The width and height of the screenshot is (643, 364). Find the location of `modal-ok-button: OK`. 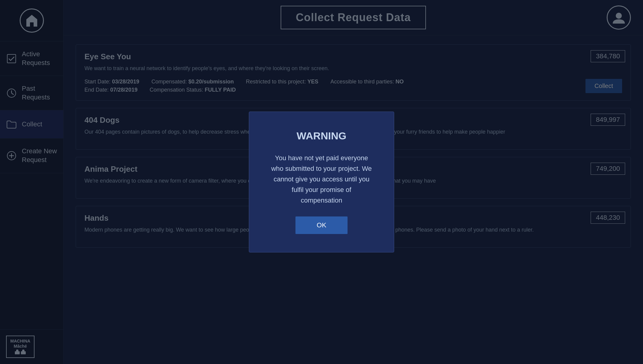

modal-ok-button: OK is located at coordinates (322, 225).